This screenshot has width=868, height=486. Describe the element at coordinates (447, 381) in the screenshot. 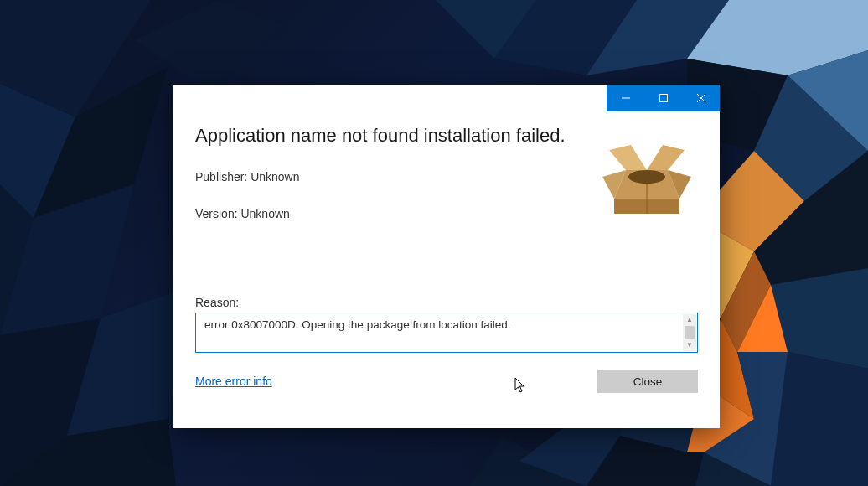

I see `dialog-footer: More error info Close` at that location.